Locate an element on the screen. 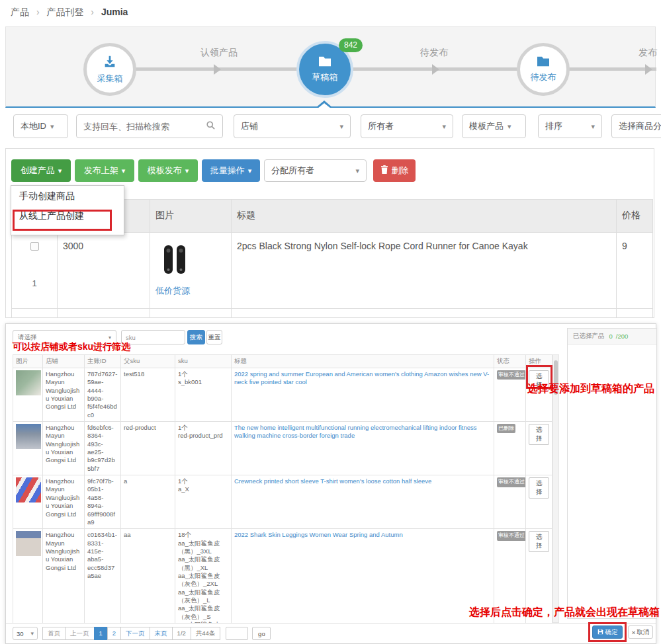 This screenshot has width=661, height=644. product-title: 2pcs Black Strong Nylon Self-lock Rope C… is located at coordinates (424, 271).